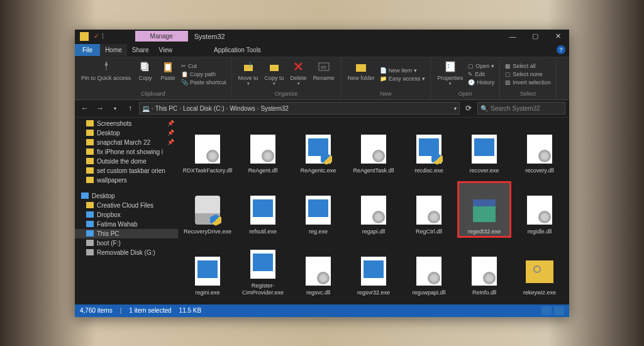  Describe the element at coordinates (429, 149) in the screenshot. I see `exe-shield-icon` at that location.